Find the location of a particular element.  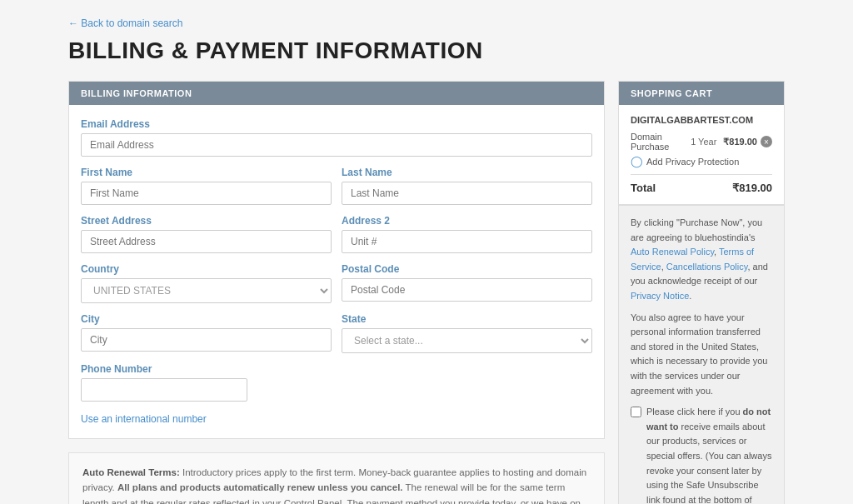

cart-item-period: 1 Year is located at coordinates (703, 142).